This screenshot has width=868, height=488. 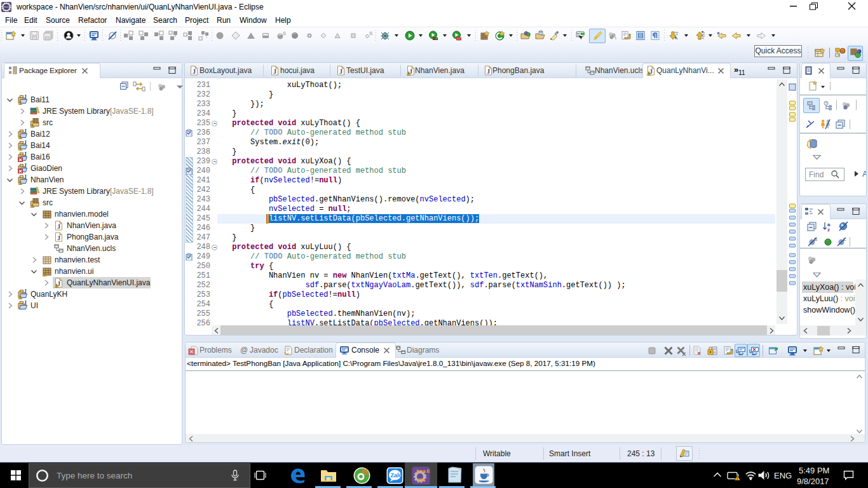 I want to click on svg-text: z, so click(x=829, y=229).